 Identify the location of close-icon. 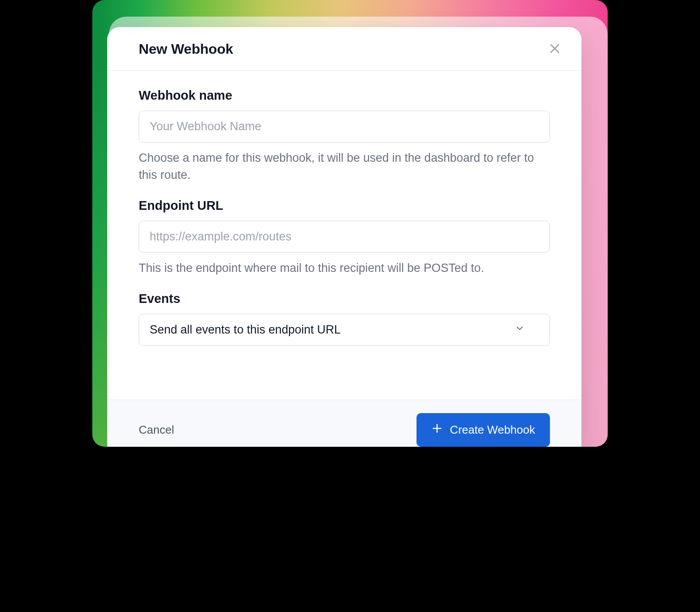
(555, 49).